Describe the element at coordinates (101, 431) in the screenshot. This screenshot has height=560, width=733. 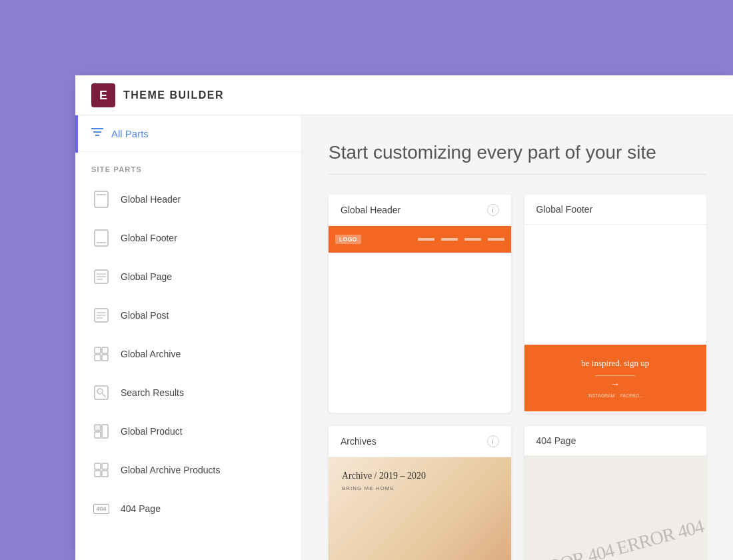
I see `product-icon` at that location.